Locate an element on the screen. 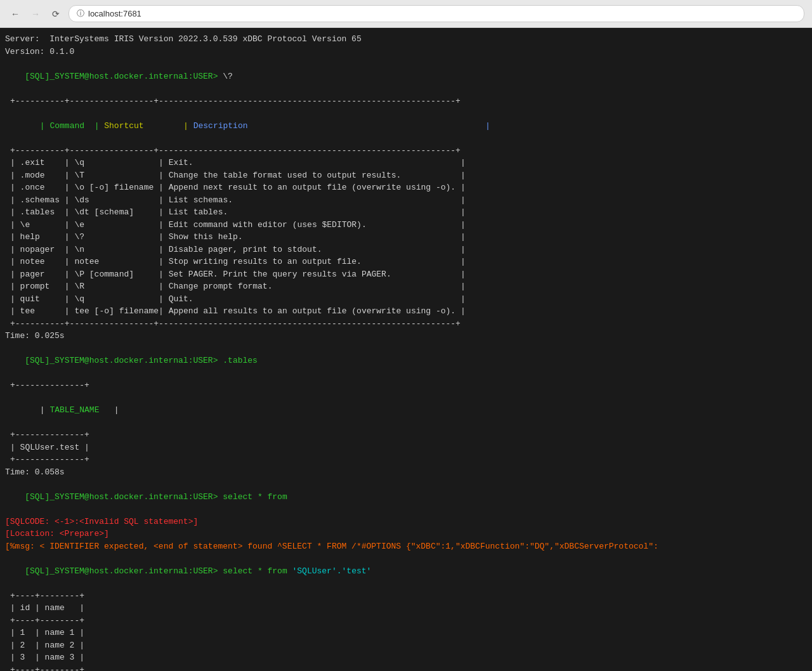 The image size is (812, 671). help-row-prompt: | prompt | \R | Change prompt format. | is located at coordinates (406, 287).